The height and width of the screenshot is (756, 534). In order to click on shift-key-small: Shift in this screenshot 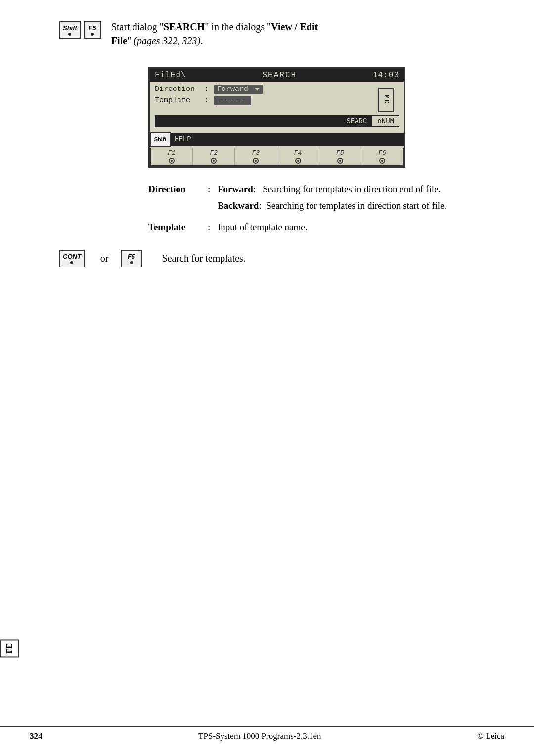, I will do `click(160, 139)`.